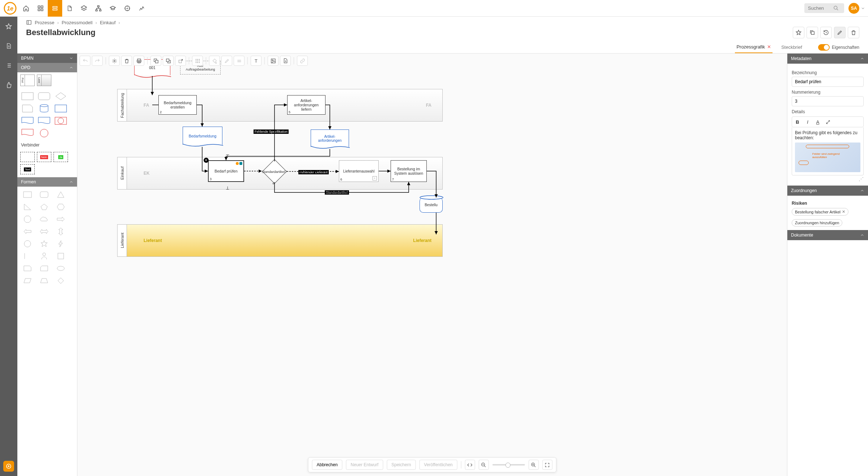  I want to click on form-person, so click(44, 256).